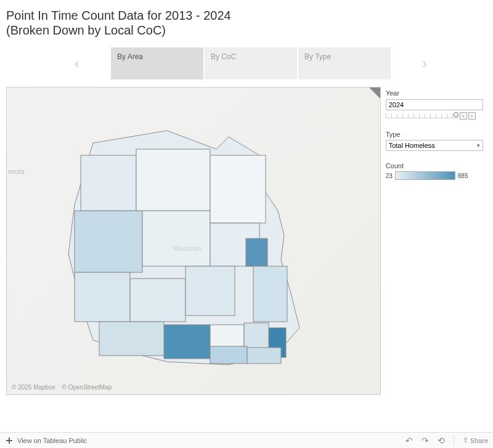 The image size is (493, 448). Describe the element at coordinates (434, 145) in the screenshot. I see `type-select: Total Homeless` at that location.